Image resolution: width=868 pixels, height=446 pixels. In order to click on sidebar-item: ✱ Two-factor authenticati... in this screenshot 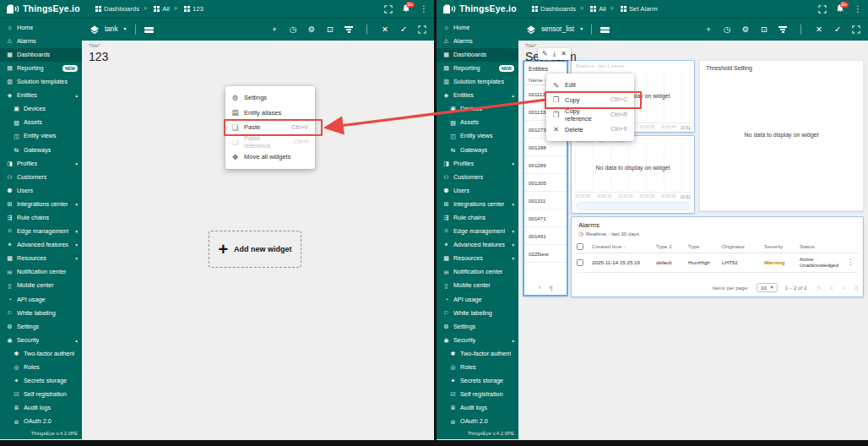, I will do `click(478, 354)`.